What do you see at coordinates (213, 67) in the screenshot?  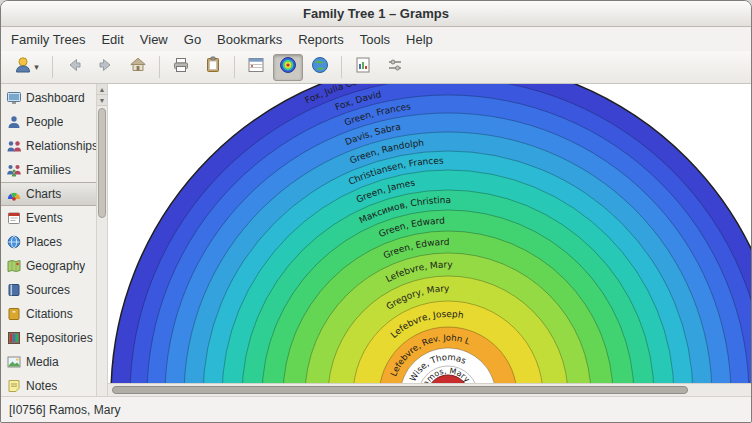 I see `clipboard-icon` at bounding box center [213, 67].